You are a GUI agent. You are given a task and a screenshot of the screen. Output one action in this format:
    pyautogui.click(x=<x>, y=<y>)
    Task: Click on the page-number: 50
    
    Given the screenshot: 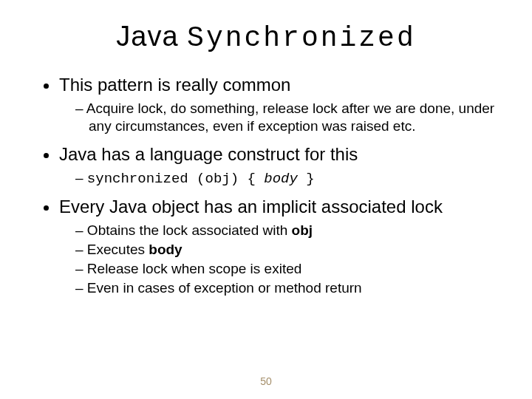 What is the action you would take?
    pyautogui.click(x=266, y=381)
    